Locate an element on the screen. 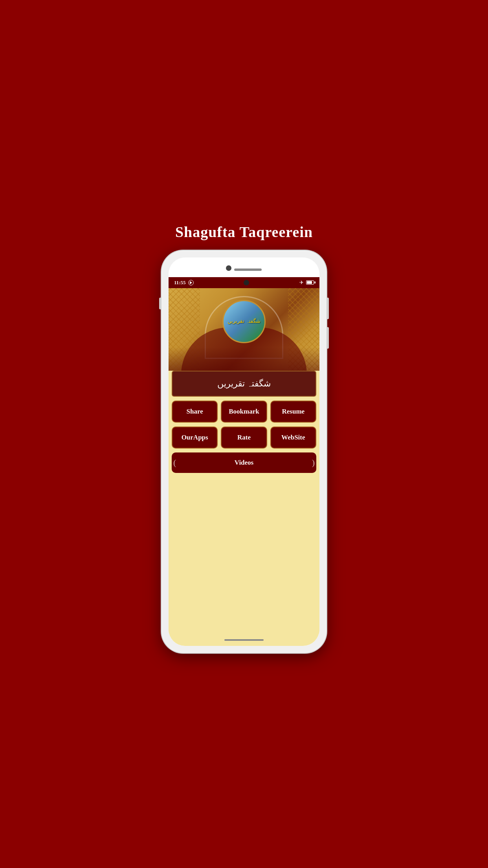 The width and height of the screenshot is (488, 868). phone-top-bar is located at coordinates (244, 267).